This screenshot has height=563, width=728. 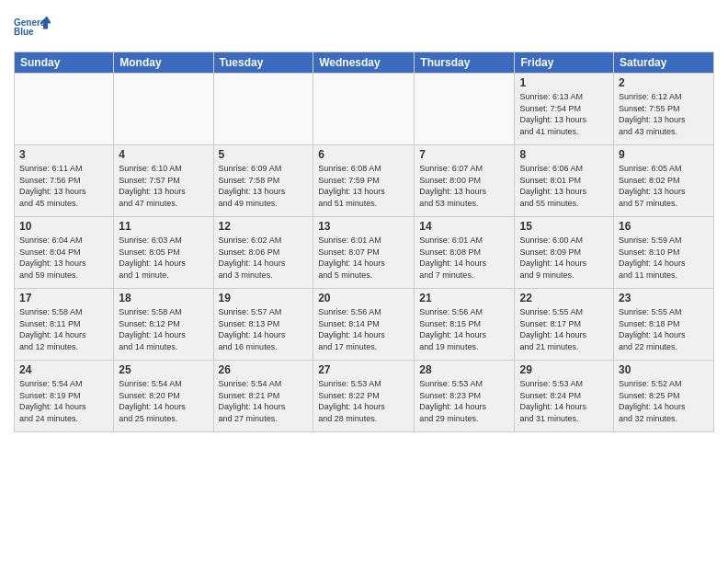 I want to click on table-row: 15Sunrise: 6:00 AM Sunset: 8:09 PM Dayli…, so click(x=564, y=253).